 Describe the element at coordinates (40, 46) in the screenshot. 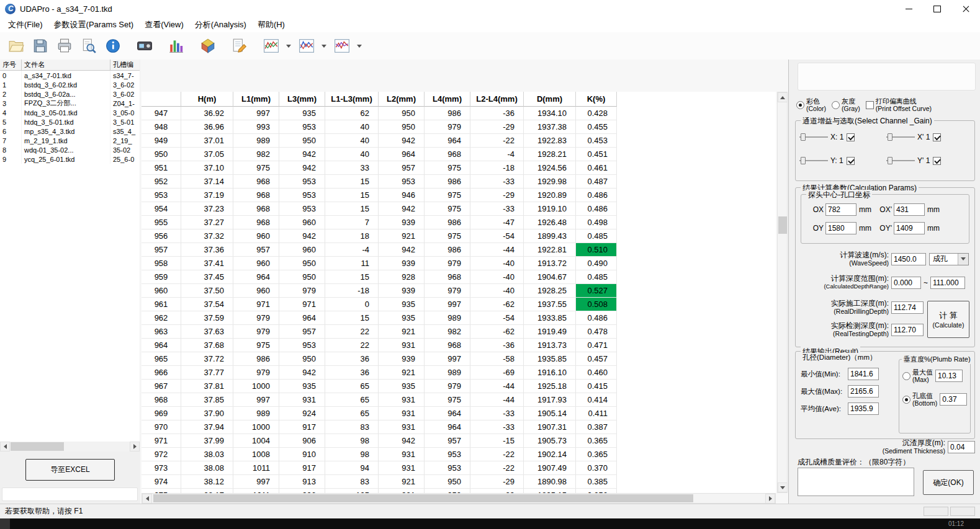

I see `save-button` at that location.